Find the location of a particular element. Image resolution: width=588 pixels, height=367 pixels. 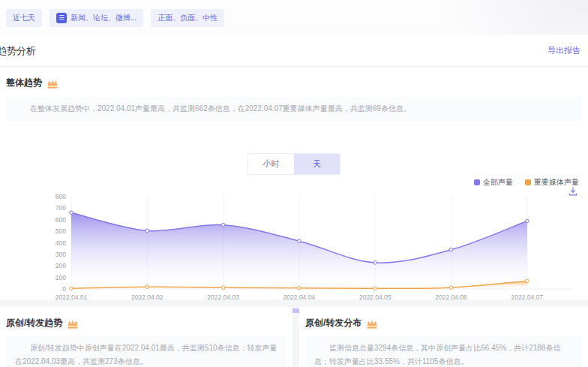

svg-text: 2022.04.05 is located at coordinates (375, 297).